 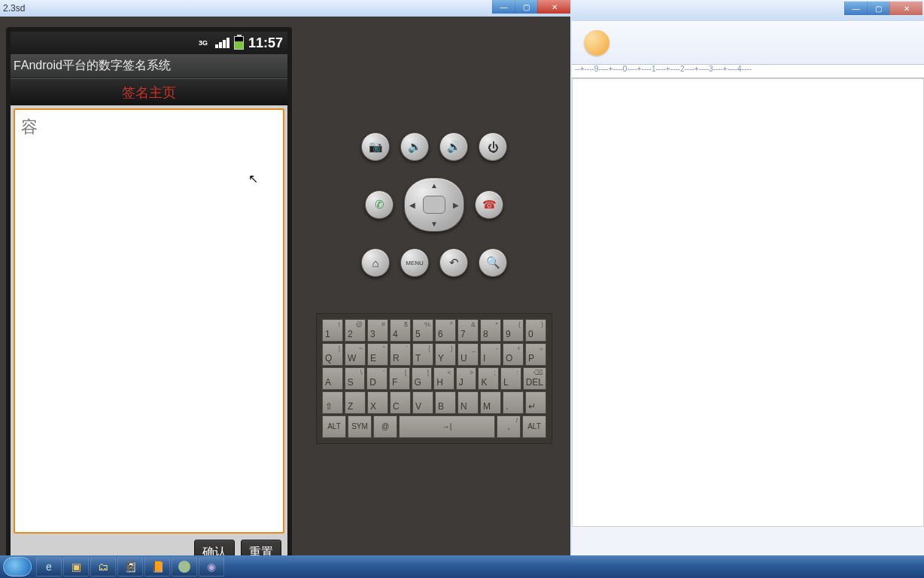 I want to click on dpad-up-icon: ▲, so click(x=434, y=185).